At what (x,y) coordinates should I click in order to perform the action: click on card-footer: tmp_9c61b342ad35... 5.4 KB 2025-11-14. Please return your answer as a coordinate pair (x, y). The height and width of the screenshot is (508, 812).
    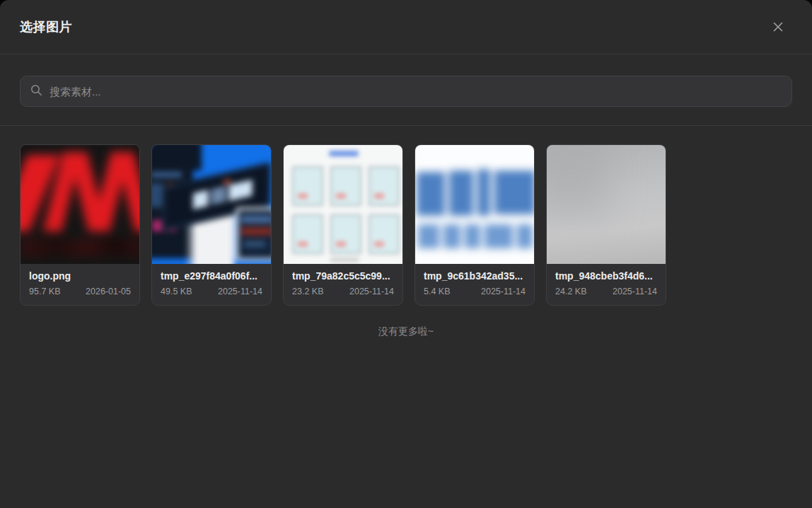
    Looking at the image, I should click on (475, 284).